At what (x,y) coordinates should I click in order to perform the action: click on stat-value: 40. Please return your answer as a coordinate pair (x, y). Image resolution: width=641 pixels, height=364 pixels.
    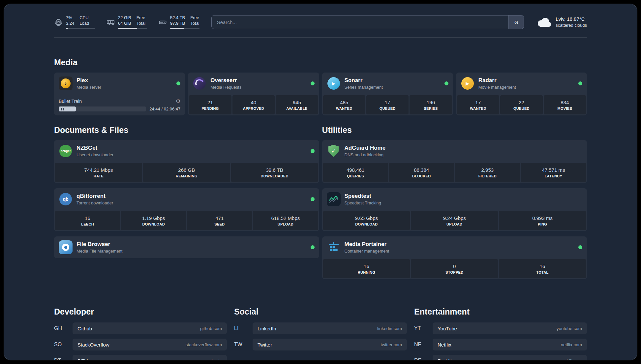
    Looking at the image, I should click on (254, 102).